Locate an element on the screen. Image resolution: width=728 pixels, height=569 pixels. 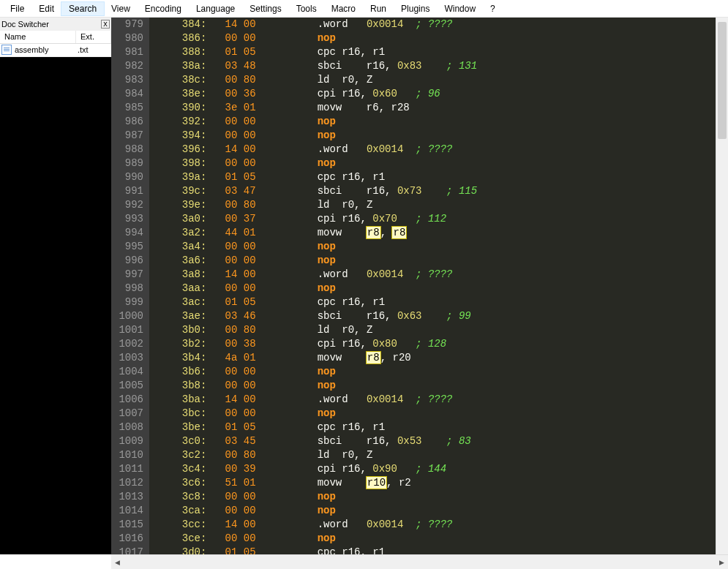
code-line: 3b8: 00 00 nop is located at coordinates (439, 386).